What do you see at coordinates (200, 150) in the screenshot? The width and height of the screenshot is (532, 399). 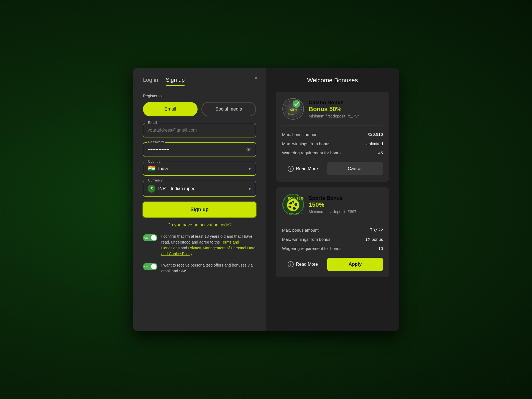 I see `password-form-group: Password 👁` at bounding box center [200, 150].